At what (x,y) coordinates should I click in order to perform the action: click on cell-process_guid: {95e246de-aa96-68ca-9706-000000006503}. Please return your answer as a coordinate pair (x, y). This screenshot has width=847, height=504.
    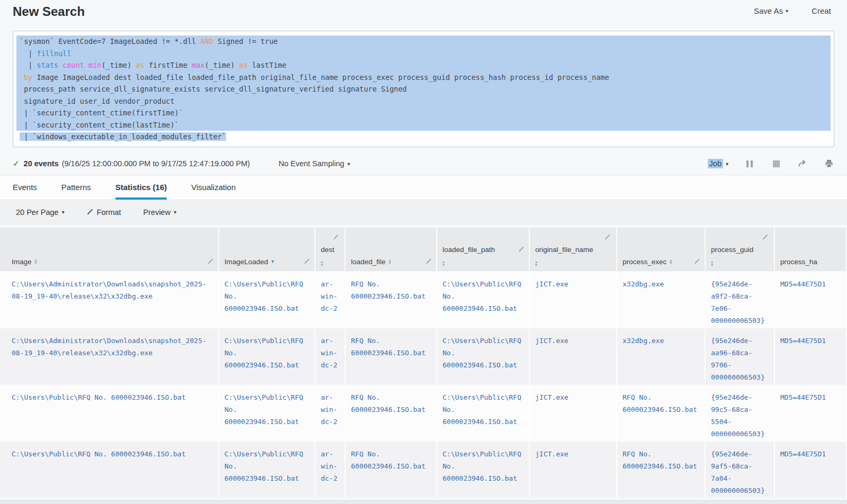
    Looking at the image, I should click on (740, 357).